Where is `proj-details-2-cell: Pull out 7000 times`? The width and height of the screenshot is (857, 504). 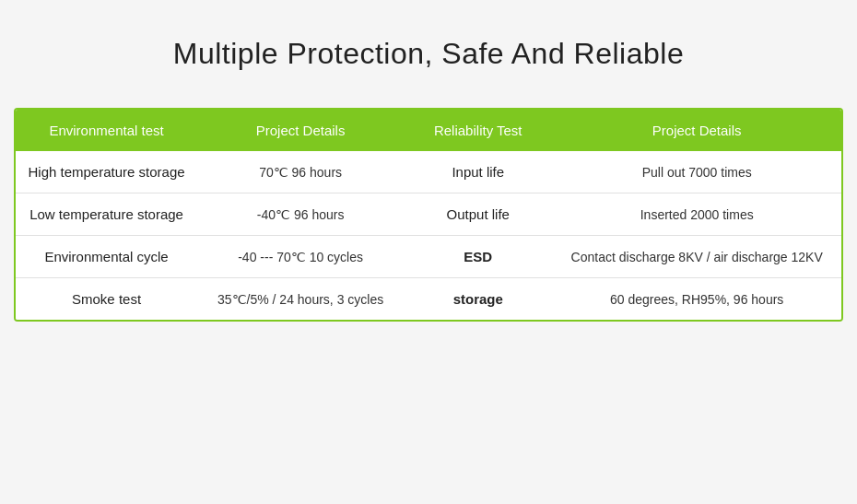 proj-details-2-cell: Pull out 7000 times is located at coordinates (697, 172).